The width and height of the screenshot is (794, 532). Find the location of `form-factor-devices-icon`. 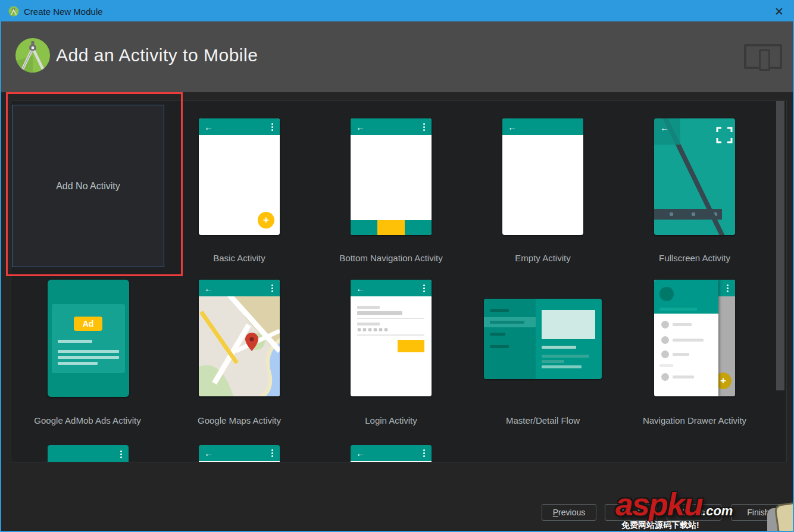

form-factor-devices-icon is located at coordinates (763, 57).